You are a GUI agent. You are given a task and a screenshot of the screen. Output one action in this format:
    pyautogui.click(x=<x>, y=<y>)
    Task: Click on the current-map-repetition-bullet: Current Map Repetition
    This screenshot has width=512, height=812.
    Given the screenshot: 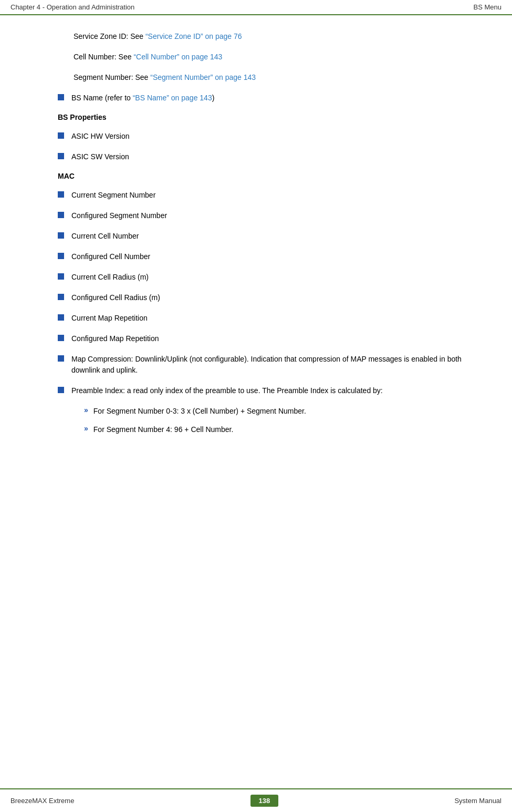 What is the action you would take?
    pyautogui.click(x=269, y=318)
    